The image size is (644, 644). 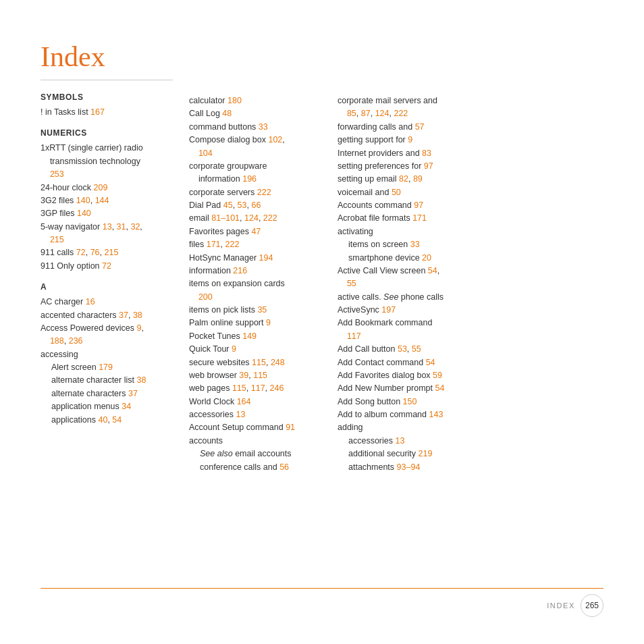 What do you see at coordinates (255, 441) in the screenshot?
I see `entry-accounts: accounts` at bounding box center [255, 441].